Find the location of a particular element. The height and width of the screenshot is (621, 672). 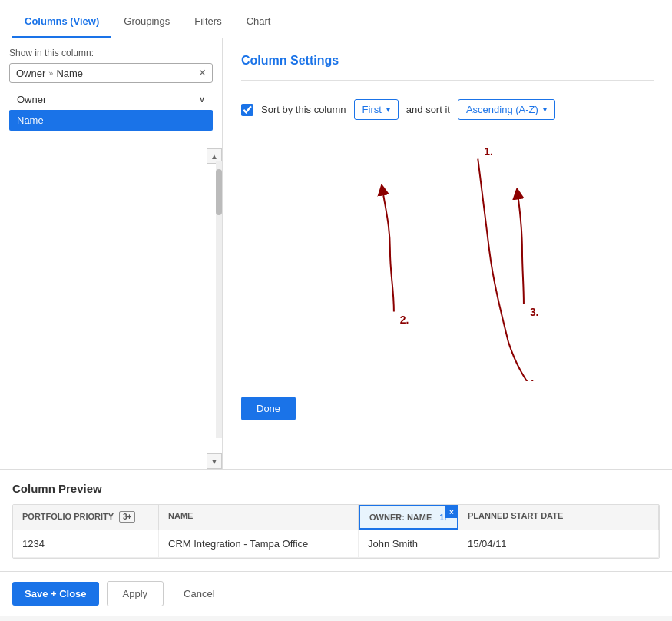

col-header-owner-name: × OWNER: NAME 1↑ is located at coordinates (409, 517).